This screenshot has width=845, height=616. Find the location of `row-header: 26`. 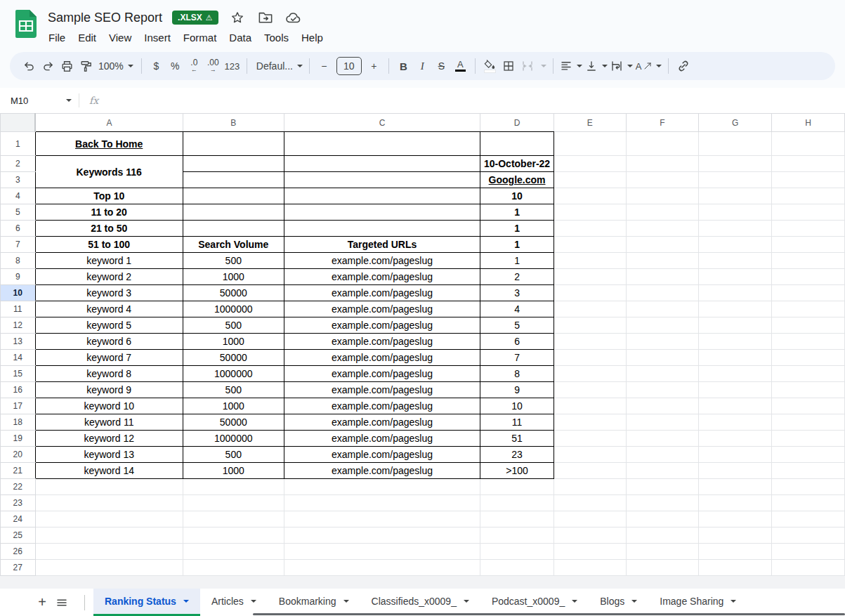

row-header: 26 is located at coordinates (18, 552).